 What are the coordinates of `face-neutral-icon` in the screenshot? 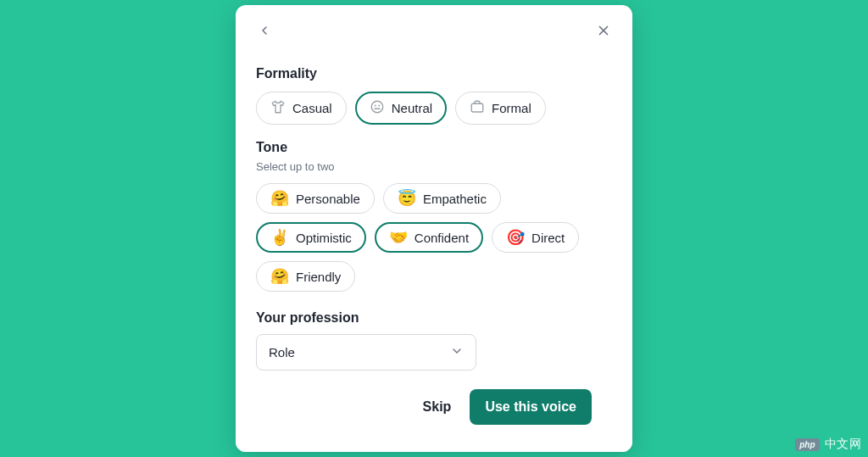 It's located at (377, 109).